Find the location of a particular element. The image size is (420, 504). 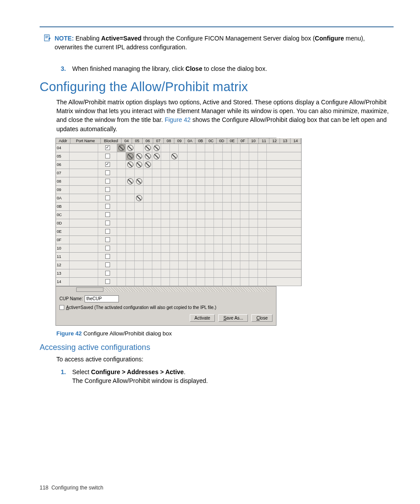

close-button: Close is located at coordinates (262, 318).